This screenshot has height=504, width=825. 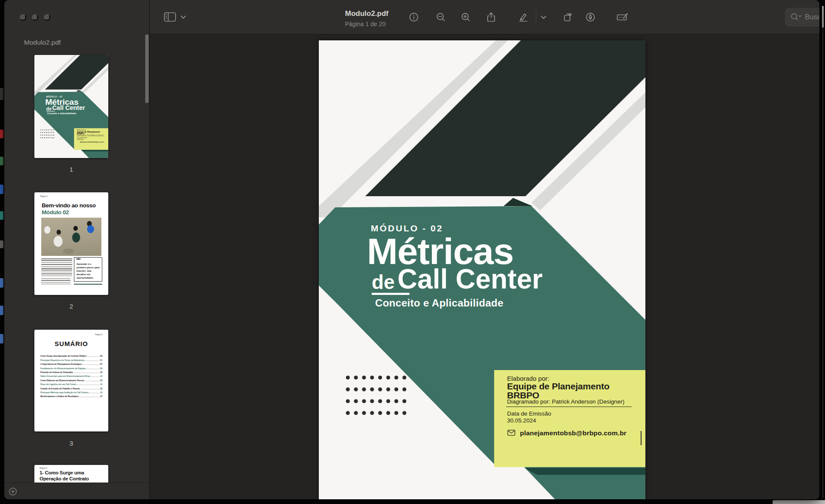 I want to click on background-window-patch, so click(x=799, y=502).